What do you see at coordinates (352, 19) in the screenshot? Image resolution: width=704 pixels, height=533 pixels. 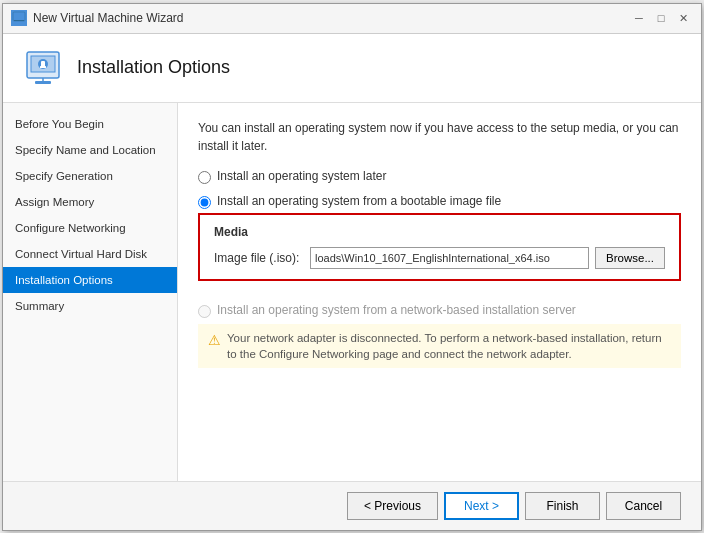 I see `titlebar: New Virtual Machine Wizard ─ □ ✕` at bounding box center [352, 19].